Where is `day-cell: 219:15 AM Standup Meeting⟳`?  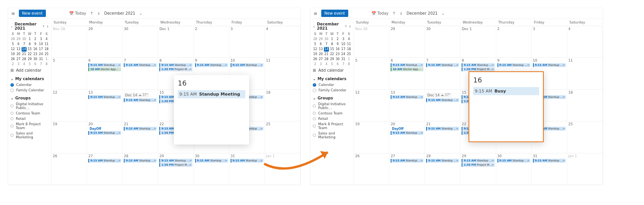 day-cell: 219:15 AM Standup Meeting⟳ is located at coordinates (443, 137).